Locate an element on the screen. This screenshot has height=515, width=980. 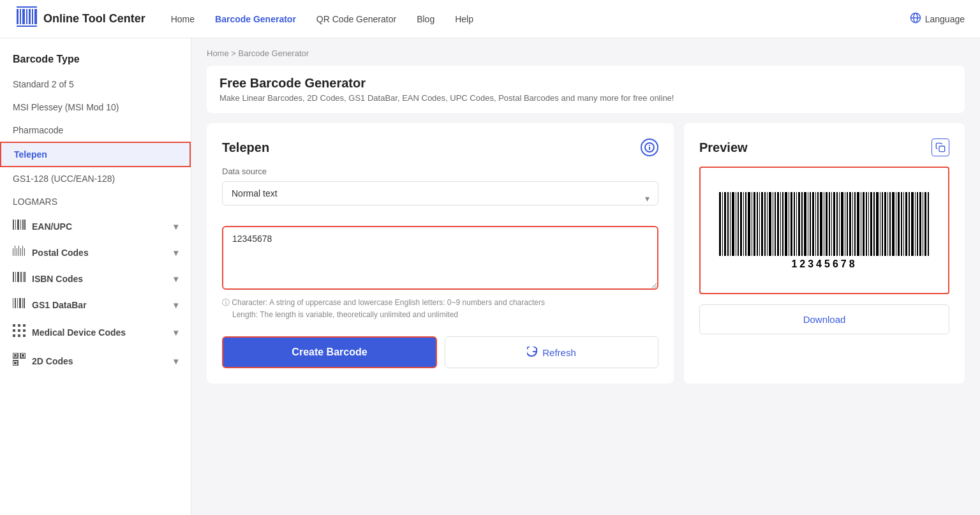
sidebar-section-isbn: ISBN Codes ▾ is located at coordinates (96, 278).